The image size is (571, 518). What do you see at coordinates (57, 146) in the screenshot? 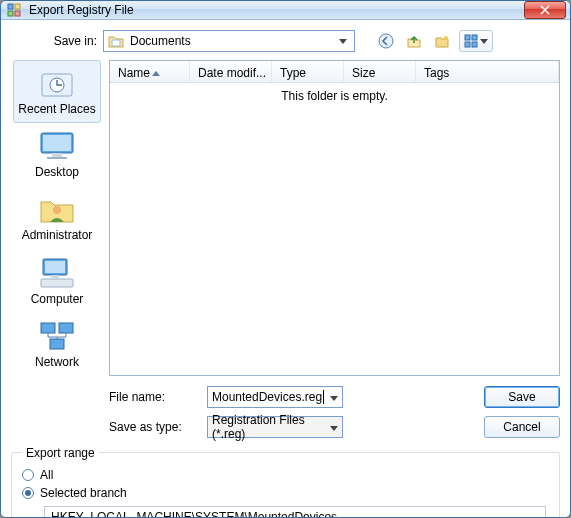
I see `desktop-icon` at bounding box center [57, 146].